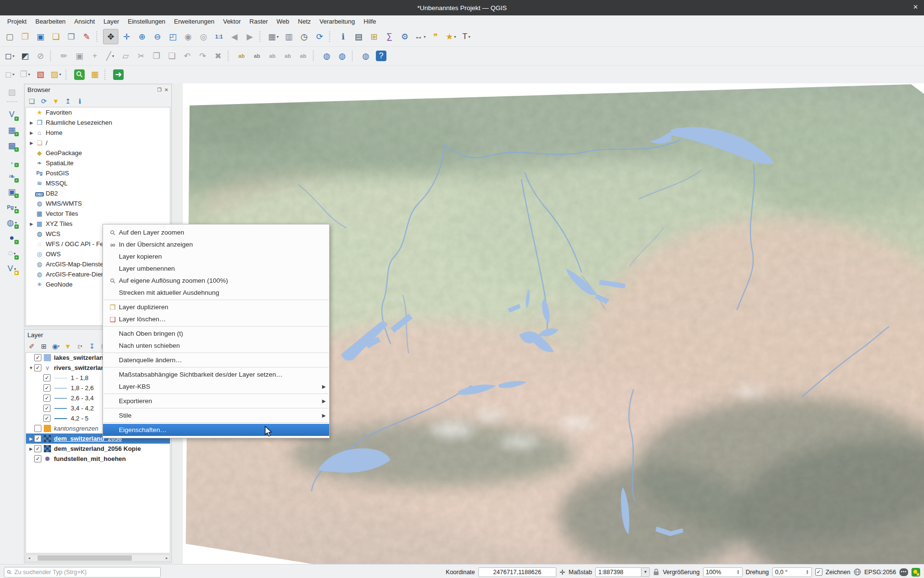 The height and width of the screenshot is (578, 924). Describe the element at coordinates (10, 75) in the screenshot. I see `select-by-location-button: ◻▾` at that location.